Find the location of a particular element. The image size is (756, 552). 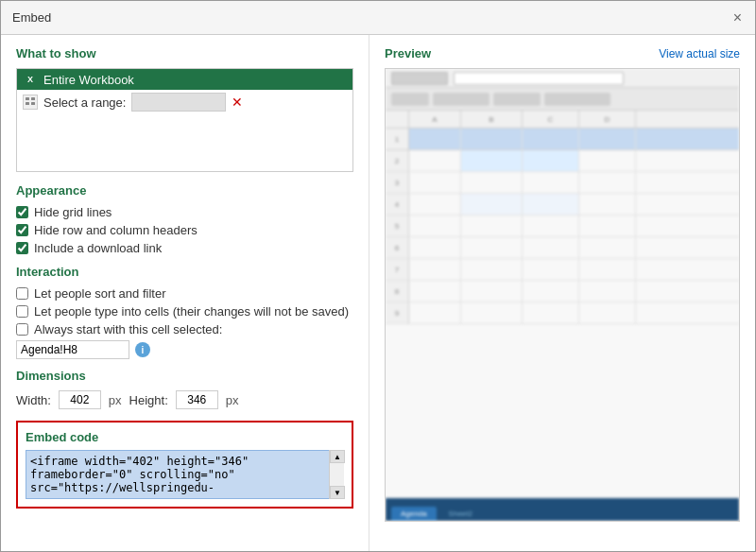

type-into-cells-row: Let people type into cells (their change… is located at coordinates (185, 312).